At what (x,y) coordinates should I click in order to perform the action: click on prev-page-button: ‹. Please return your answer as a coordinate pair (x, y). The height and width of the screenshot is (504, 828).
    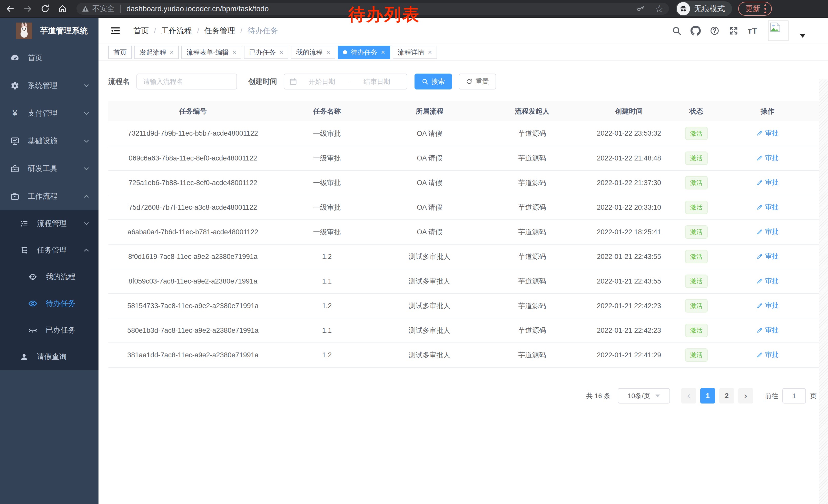
    Looking at the image, I should click on (689, 396).